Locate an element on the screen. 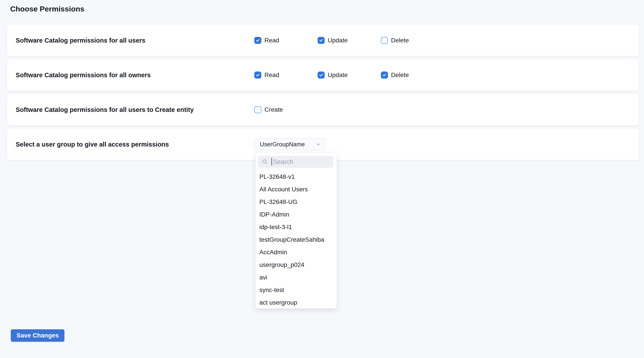 Image resolution: width=644 pixels, height=358 pixels. permission-card-all-users: Software Catalog permissions for all use… is located at coordinates (323, 41).